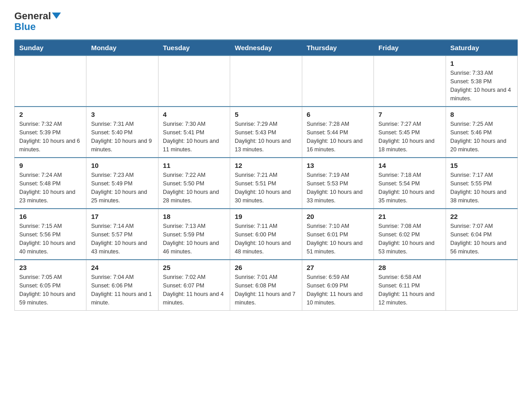  What do you see at coordinates (194, 217) in the screenshot?
I see `day-number: 18` at bounding box center [194, 217].